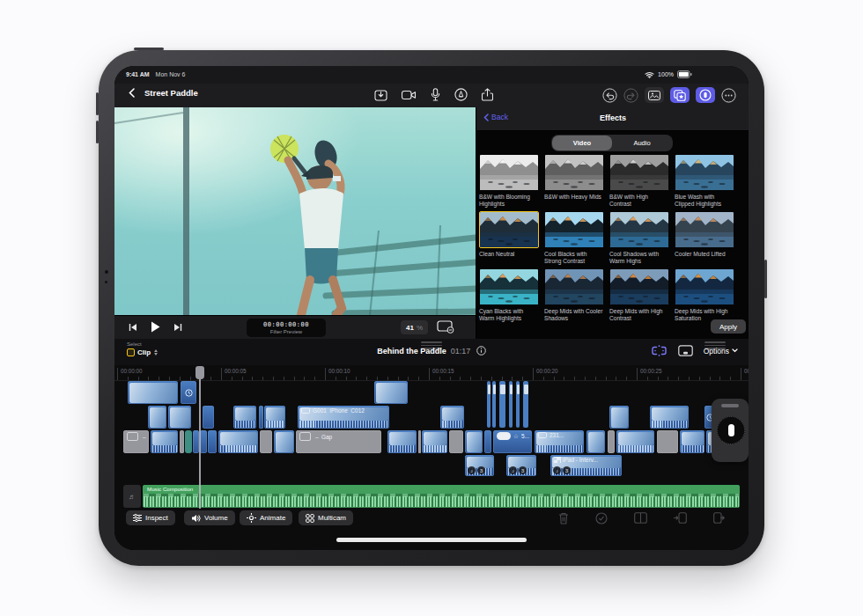  What do you see at coordinates (286, 327) in the screenshot?
I see `timecode-display: 00:00:00:00 Filter Preview` at bounding box center [286, 327].